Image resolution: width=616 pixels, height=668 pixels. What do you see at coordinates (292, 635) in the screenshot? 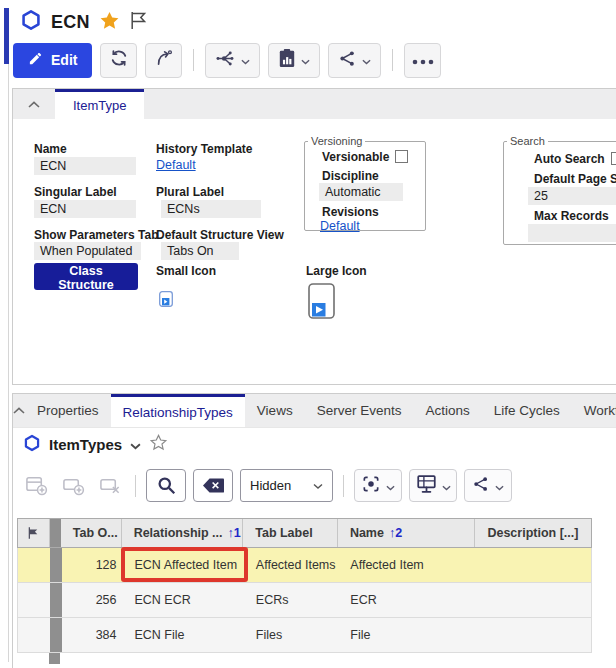
I see `cell-tab-label: Files` at bounding box center [292, 635].